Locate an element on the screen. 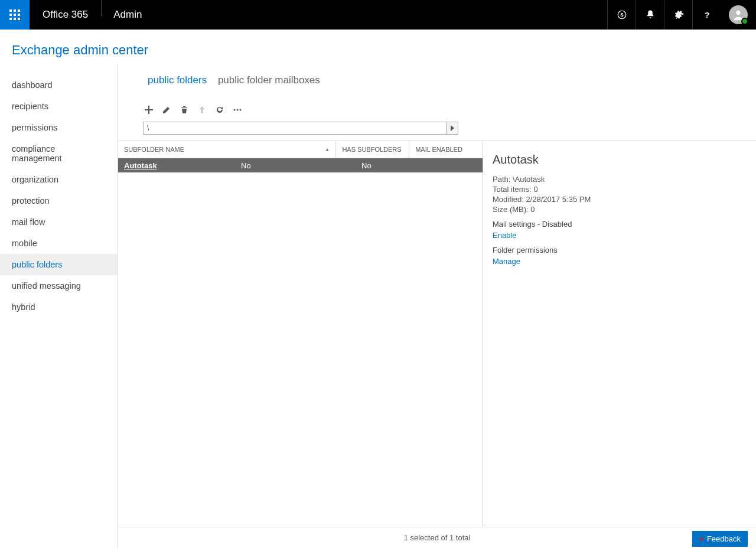 The height and width of the screenshot is (548, 756). column-label: SUBFOLDER NAME is located at coordinates (154, 149).